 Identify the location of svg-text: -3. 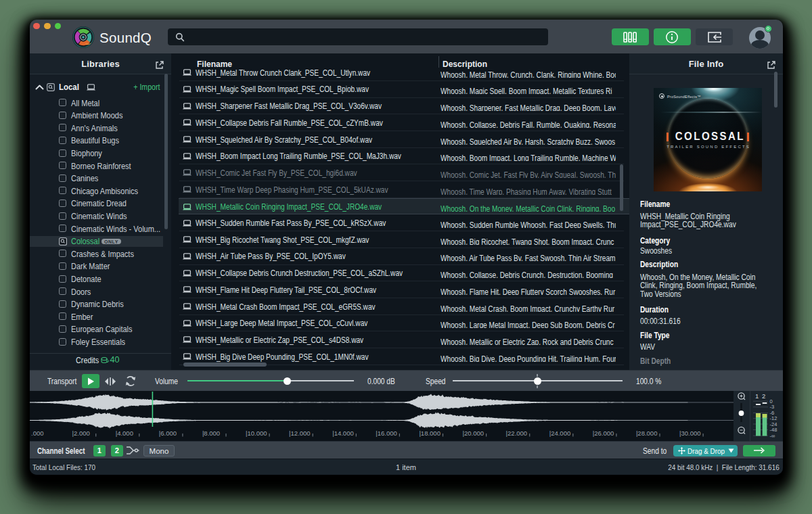
(773, 407).